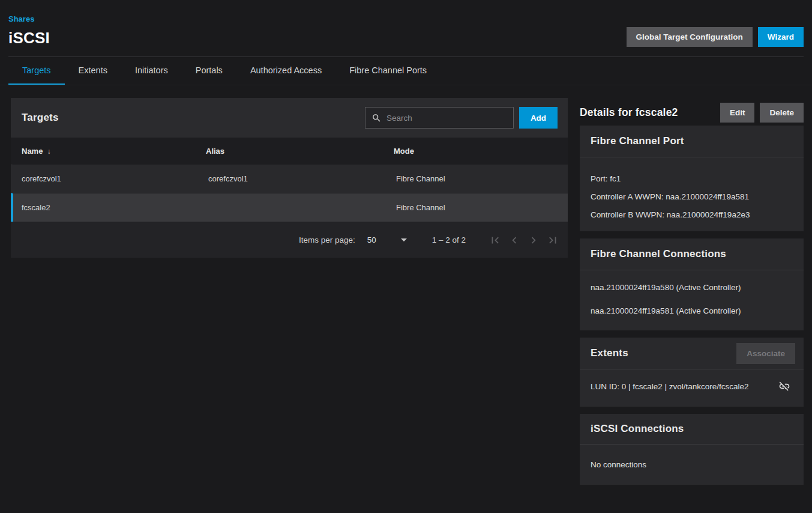 The image size is (812, 513). I want to click on paginator: Items per page: 50 1 – 2 of 2, so click(289, 240).